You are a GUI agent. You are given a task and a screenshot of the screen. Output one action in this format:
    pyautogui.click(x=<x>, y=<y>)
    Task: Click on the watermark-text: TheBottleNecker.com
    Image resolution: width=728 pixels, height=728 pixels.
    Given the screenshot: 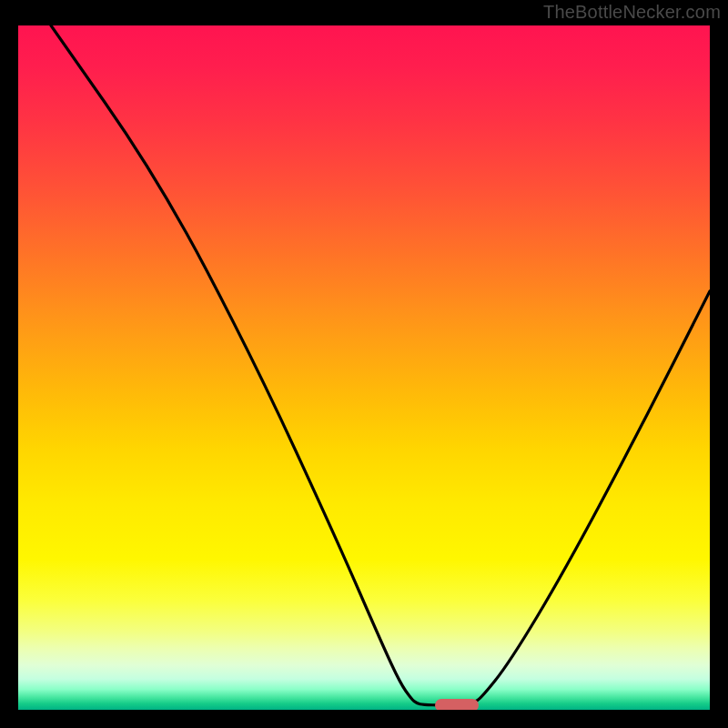 What is the action you would take?
    pyautogui.click(x=632, y=13)
    